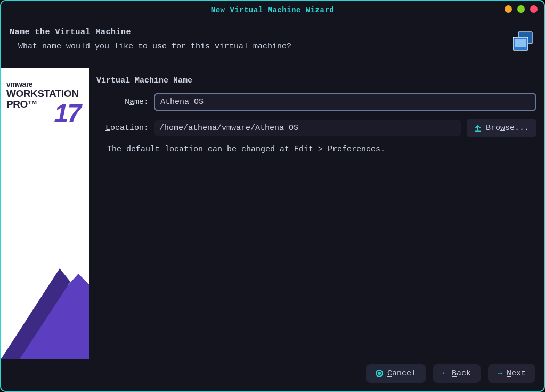 The height and width of the screenshot is (392, 545). Describe the element at coordinates (316, 81) in the screenshot. I see `section-title: Virtual Machine Name` at that location.